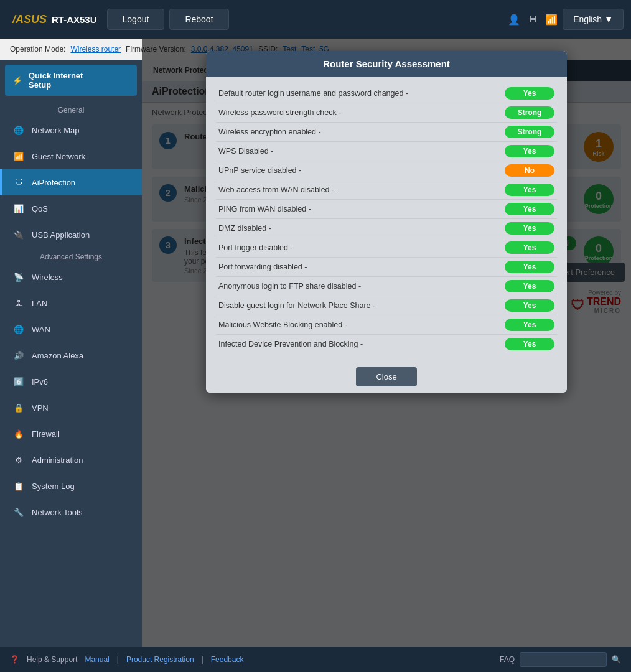 This screenshot has height=672, width=631. Describe the element at coordinates (386, 68) in the screenshot. I see `modal-title: Router Security Assessment` at that location.